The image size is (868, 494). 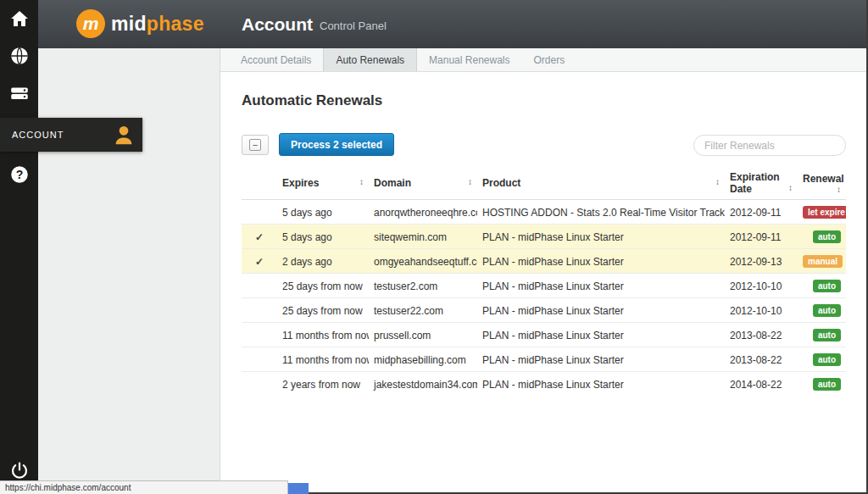 What do you see at coordinates (423, 183) in the screenshot?
I see `column-header-domain: Domain↕` at bounding box center [423, 183].